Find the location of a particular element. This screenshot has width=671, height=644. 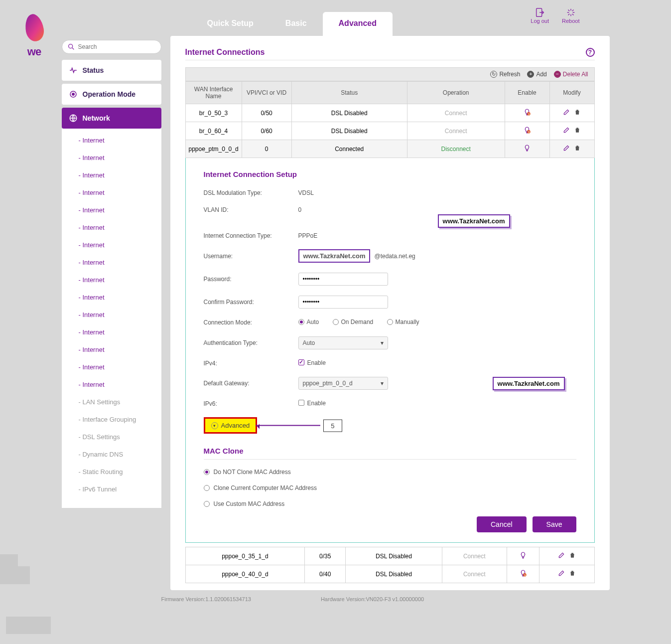

table-row: pppoe_0_35_1_d0/35DSL Disabled Connect is located at coordinates (390, 556).